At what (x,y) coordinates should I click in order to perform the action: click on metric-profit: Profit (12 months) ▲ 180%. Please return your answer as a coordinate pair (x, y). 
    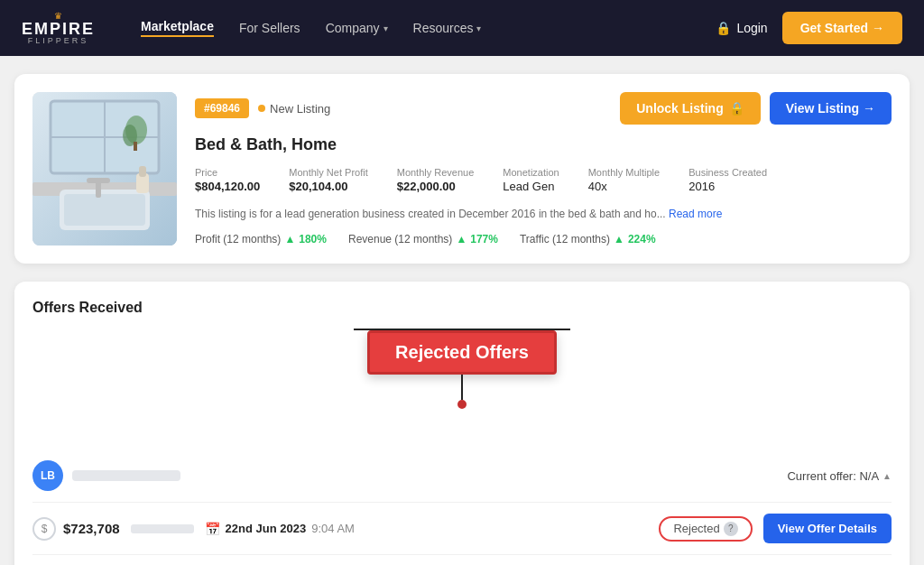
    Looking at the image, I should click on (261, 239).